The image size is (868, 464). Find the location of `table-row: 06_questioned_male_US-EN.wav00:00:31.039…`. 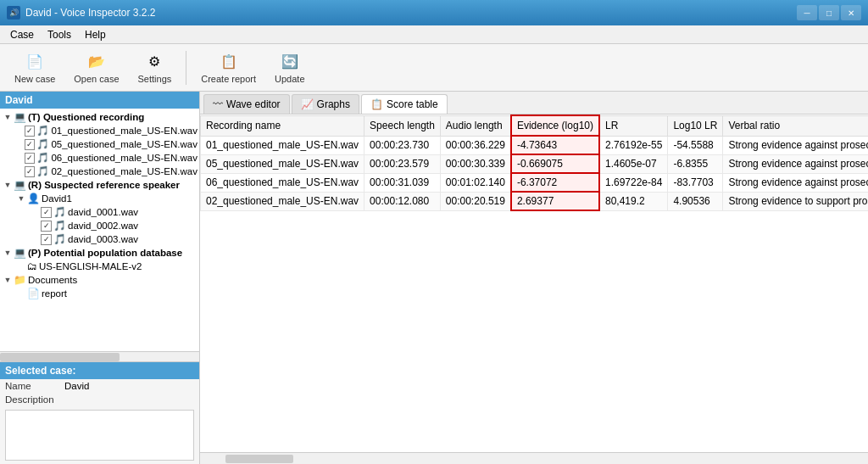

table-row: 06_questioned_male_US-EN.wav00:00:31.039… is located at coordinates (535, 182).